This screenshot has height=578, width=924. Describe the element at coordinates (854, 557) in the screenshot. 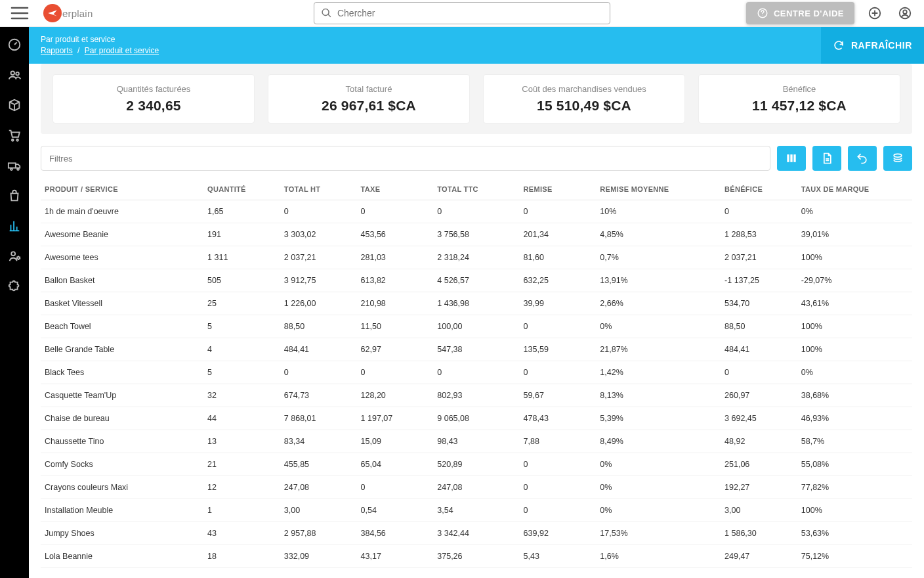

I see `table-cell: 75,12%` at that location.